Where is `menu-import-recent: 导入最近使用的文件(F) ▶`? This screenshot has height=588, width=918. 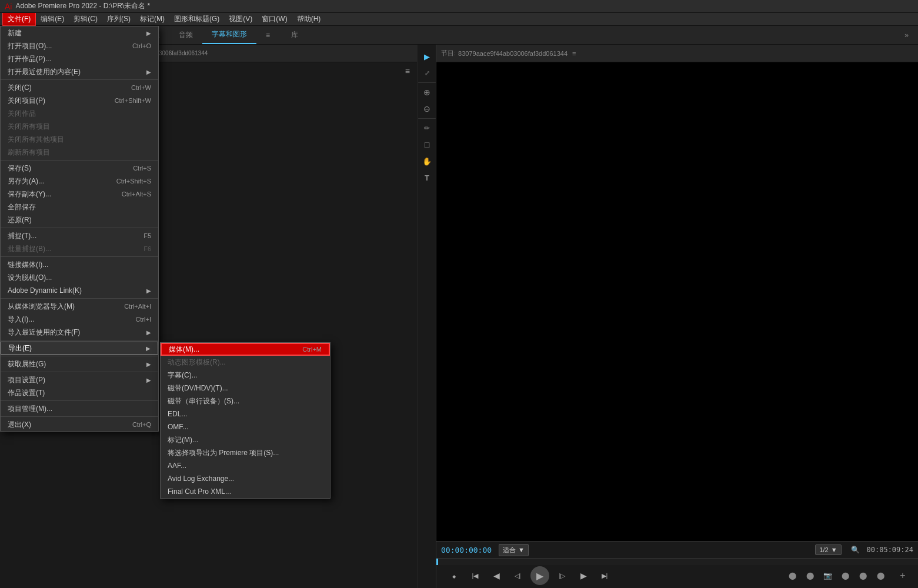
menu-import-recent: 导入最近使用的文件(F) ▶ is located at coordinates (79, 332).